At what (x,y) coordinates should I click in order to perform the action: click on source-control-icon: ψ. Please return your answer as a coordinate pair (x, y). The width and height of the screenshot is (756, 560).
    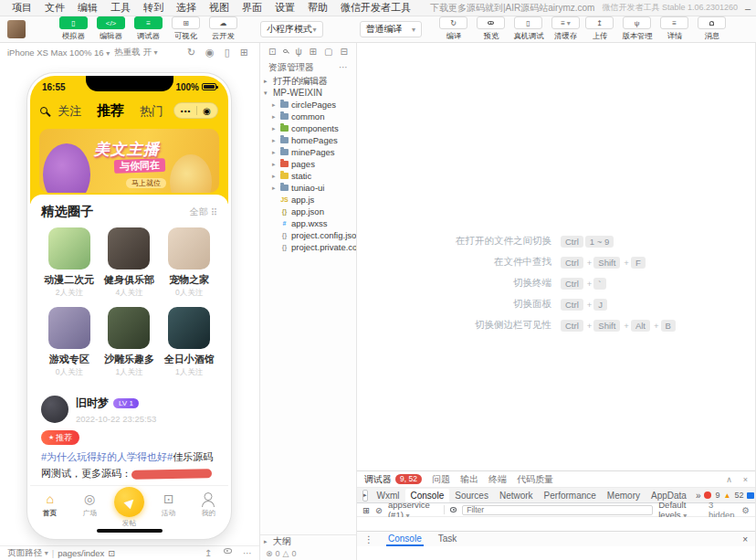
    Looking at the image, I should click on (298, 51).